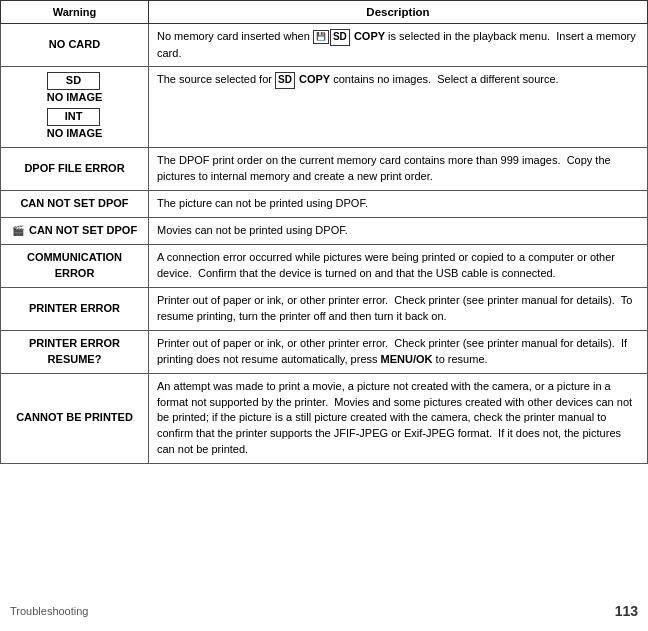 This screenshot has width=648, height=631. I want to click on table-row: PRINTER ERROR Printer out of paper or in…, so click(324, 308).